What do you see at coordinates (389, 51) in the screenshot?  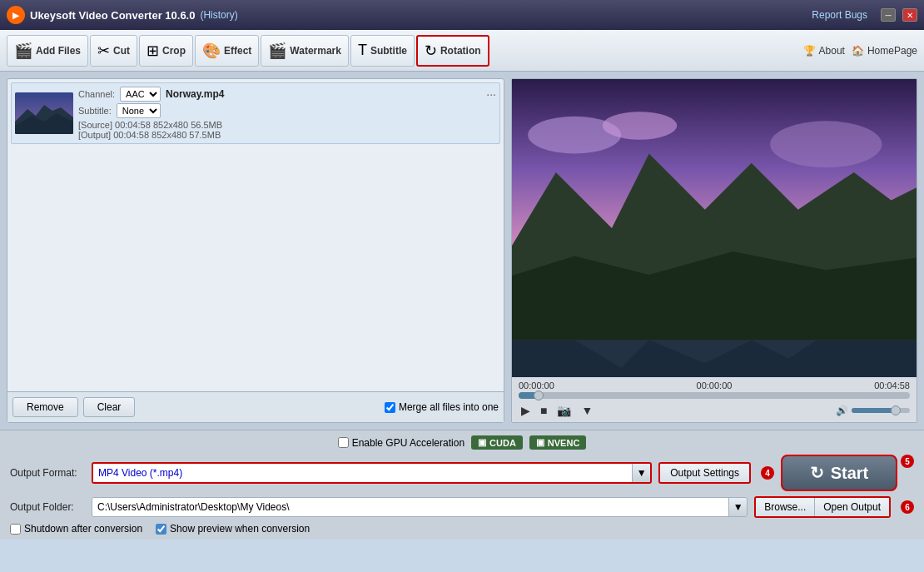 I see `subtitle-label: Subtitle` at bounding box center [389, 51].